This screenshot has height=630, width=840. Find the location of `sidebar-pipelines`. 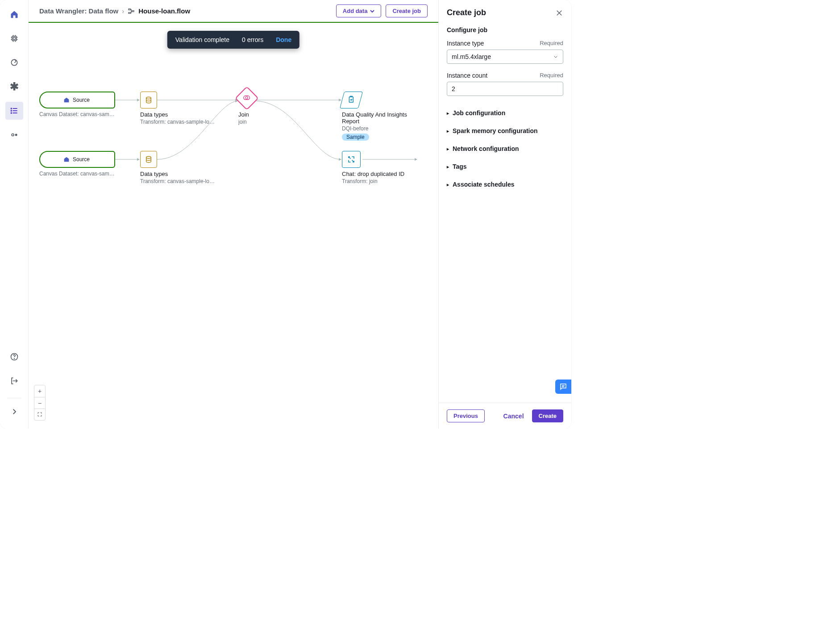

sidebar-pipelines is located at coordinates (14, 63).